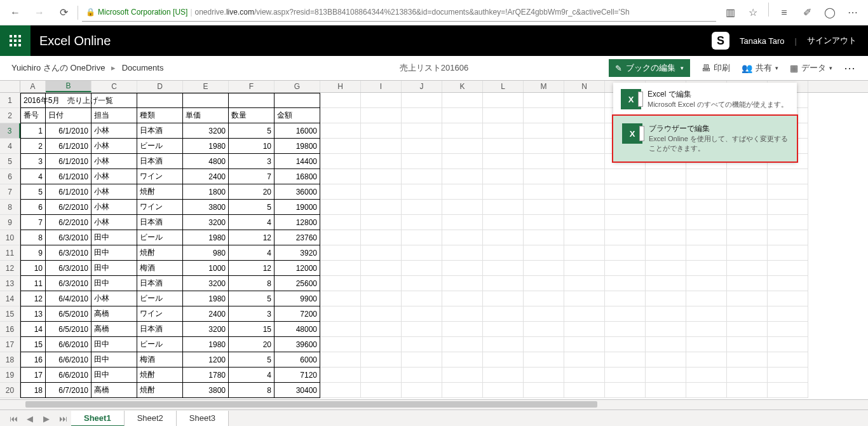  I want to click on skype-icon: S, so click(721, 41).